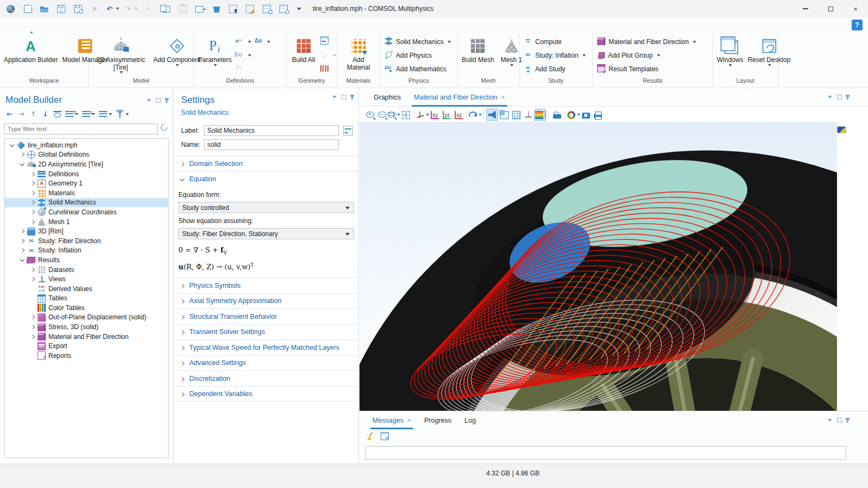  What do you see at coordinates (769, 56) in the screenshot?
I see `ribbon-button: Reset Desktop` at bounding box center [769, 56].